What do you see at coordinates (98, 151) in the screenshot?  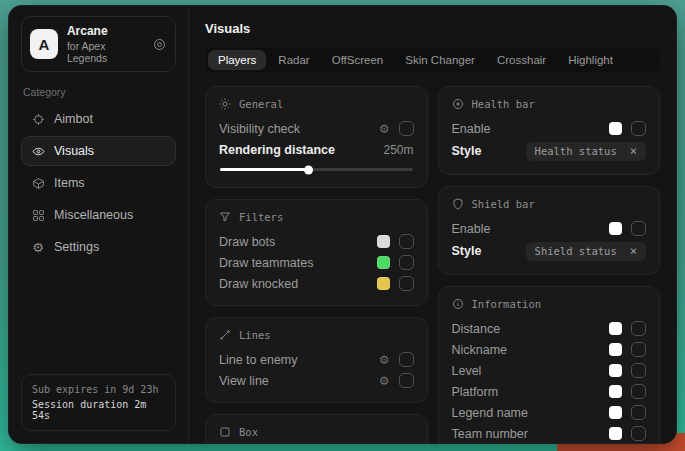 I see `sidebar-item-visuals: Visuals` at bounding box center [98, 151].